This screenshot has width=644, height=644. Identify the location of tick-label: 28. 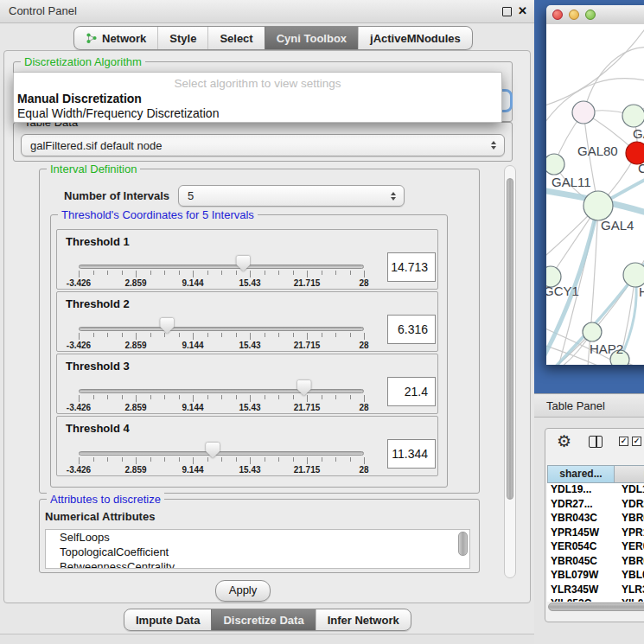
(363, 470).